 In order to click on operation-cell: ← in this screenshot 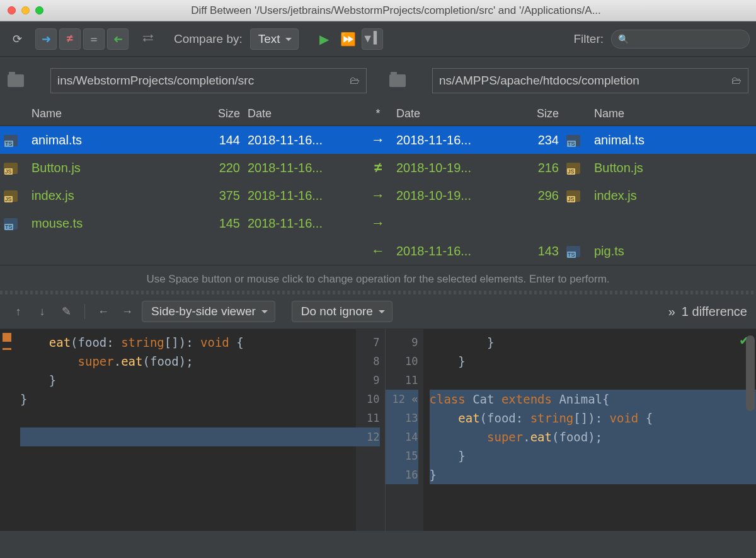, I will do `click(378, 251)`.